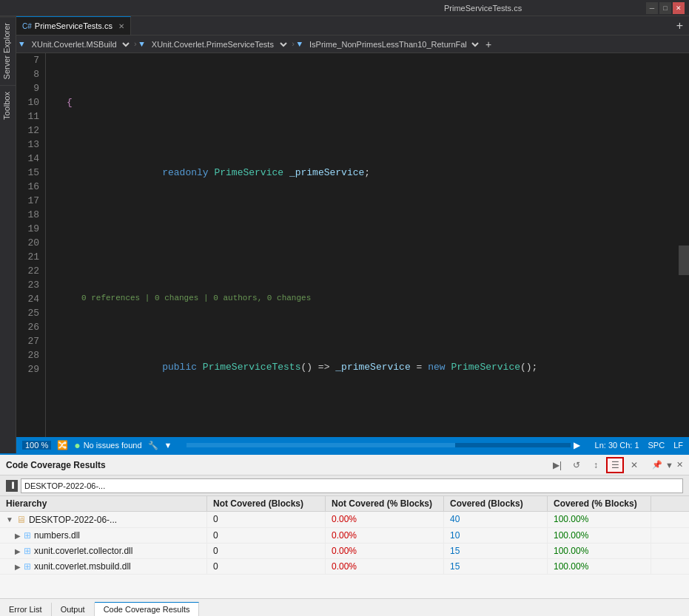 The height and width of the screenshot is (616, 689). I want to click on vertical-scrollbar, so click(684, 246).